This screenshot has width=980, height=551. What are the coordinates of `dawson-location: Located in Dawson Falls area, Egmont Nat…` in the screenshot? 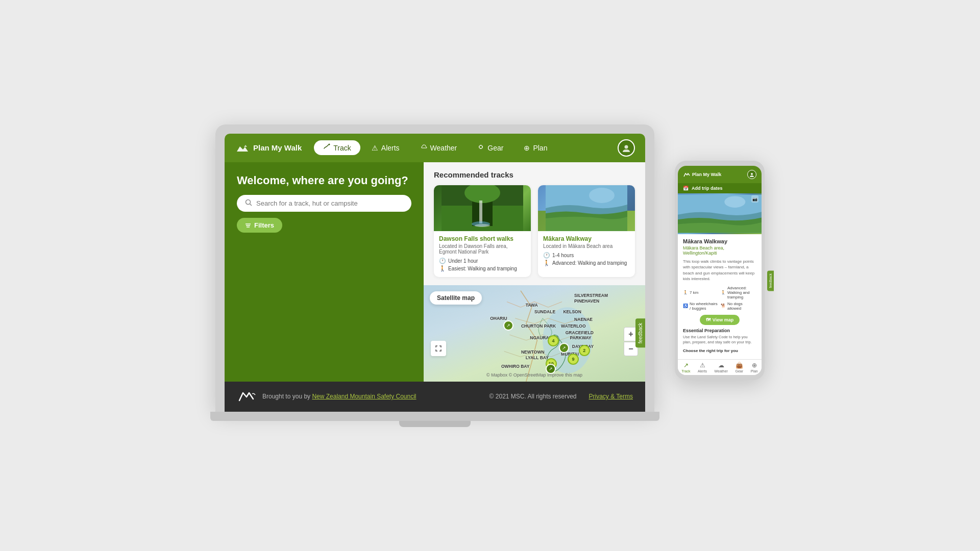 It's located at (482, 249).